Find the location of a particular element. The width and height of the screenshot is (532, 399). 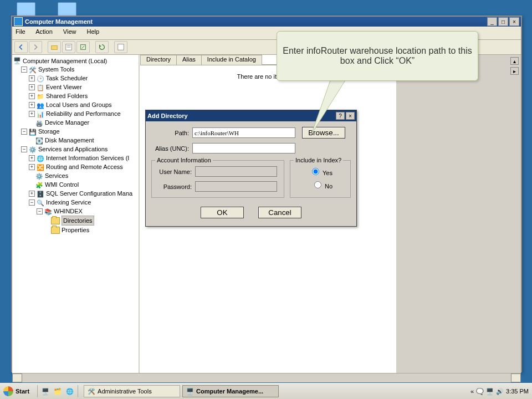

index-icon: 🔍 is located at coordinates (40, 202).